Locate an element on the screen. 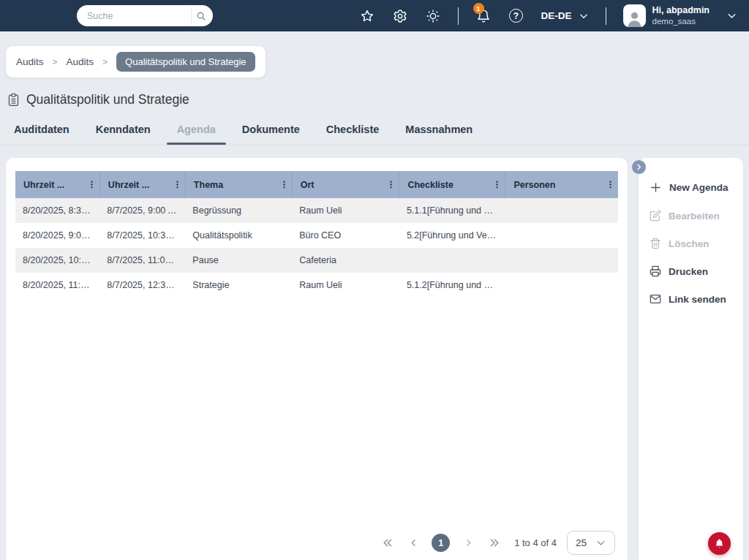  link-senden-button: Link senden is located at coordinates (696, 299).